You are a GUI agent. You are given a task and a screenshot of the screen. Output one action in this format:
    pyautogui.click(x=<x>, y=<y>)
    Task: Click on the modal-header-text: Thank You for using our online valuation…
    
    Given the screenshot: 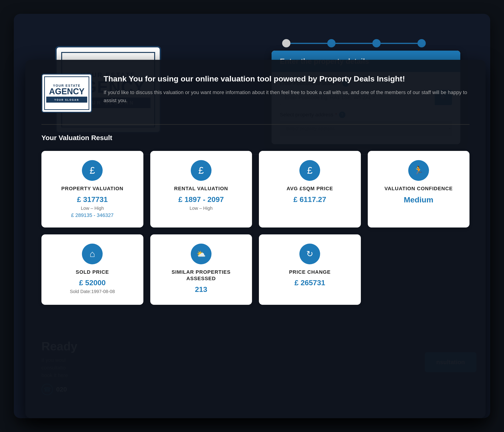 What is the action you would take?
    pyautogui.click(x=287, y=89)
    